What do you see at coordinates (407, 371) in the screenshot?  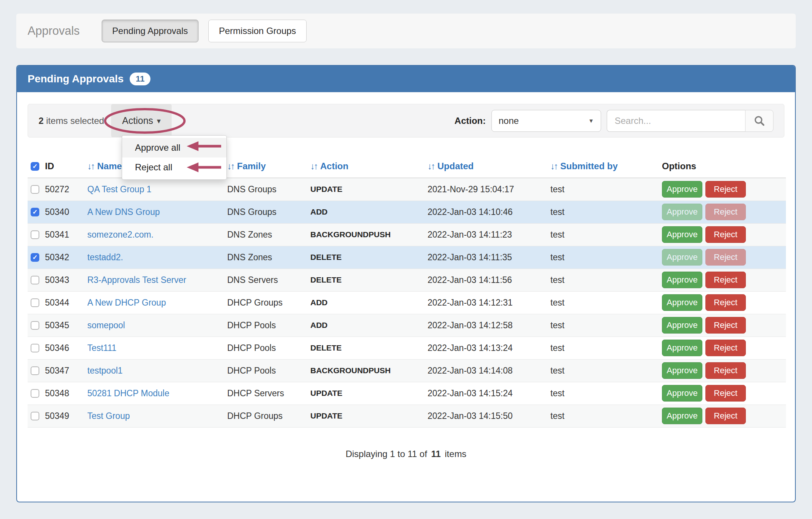 I see `table-row: 50347testpool1DHCP PoolsBACKGROUNDPUSH20…` at bounding box center [407, 371].